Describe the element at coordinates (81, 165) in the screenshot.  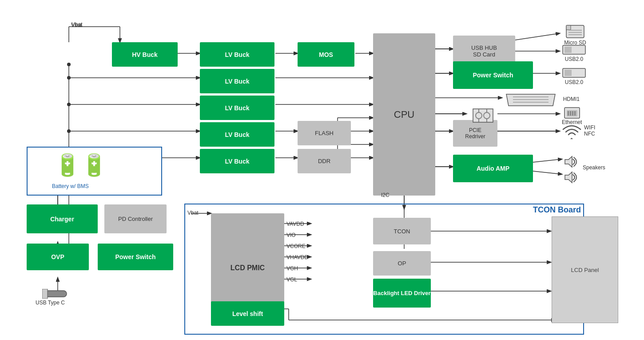
I see `battery-icon: 🔋🔋` at that location.